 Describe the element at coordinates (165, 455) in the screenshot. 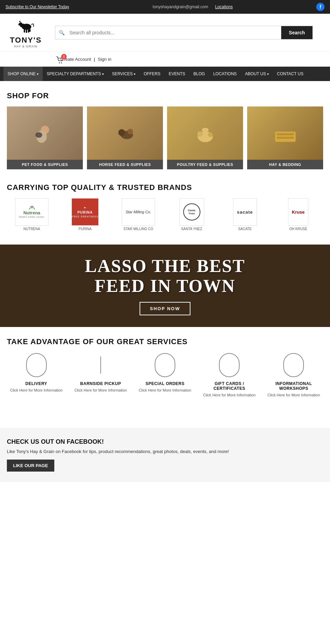

I see `facebook-section: CHECK US OUT ON FACEBOOK! Like Tony's Ha…` at that location.